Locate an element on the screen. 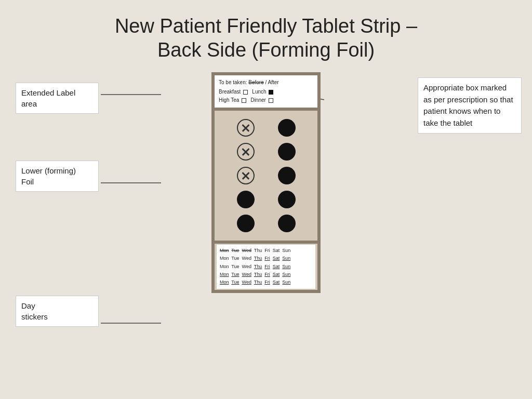  before-text: Before is located at coordinates (256, 82).